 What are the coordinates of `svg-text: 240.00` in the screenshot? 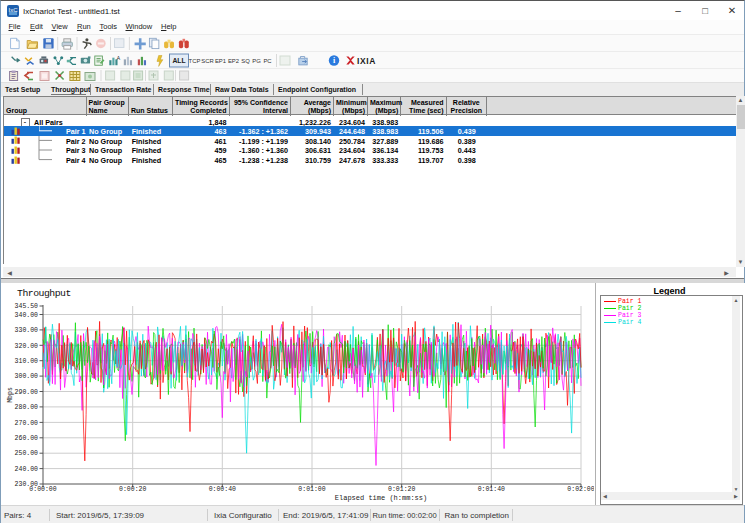 It's located at (27, 470).